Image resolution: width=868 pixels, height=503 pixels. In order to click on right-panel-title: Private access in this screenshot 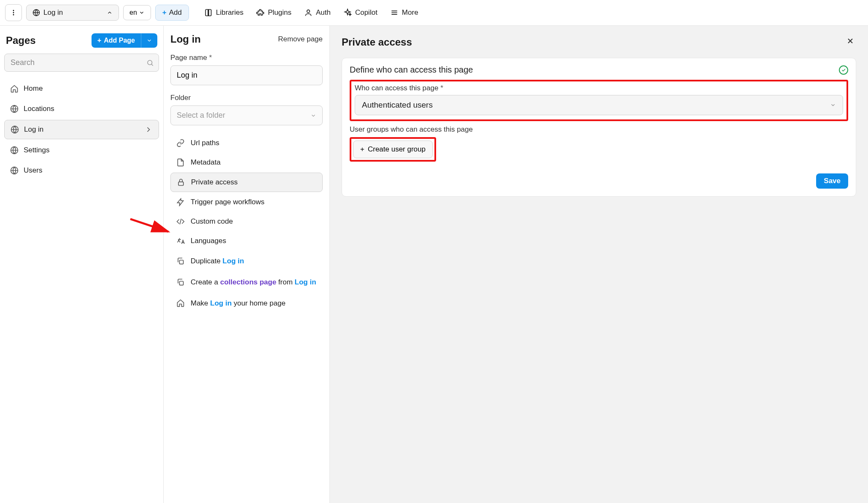, I will do `click(377, 42)`.